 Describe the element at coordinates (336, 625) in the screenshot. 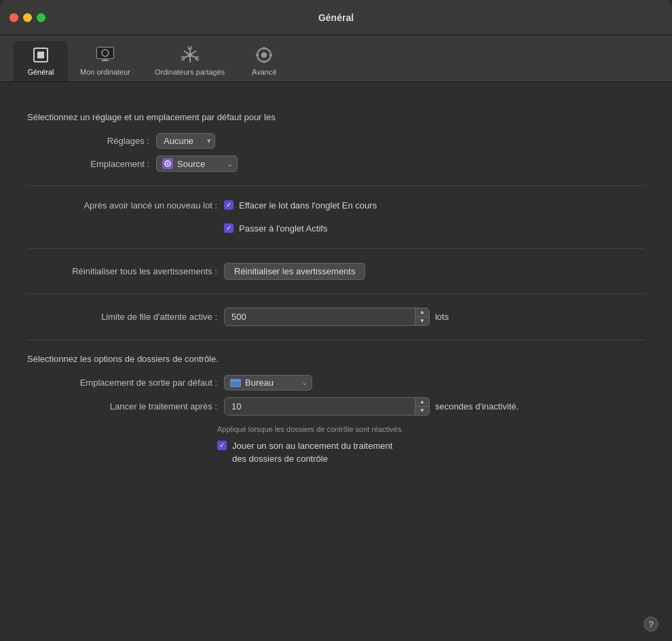

I see `bottom-bar: ?` at that location.